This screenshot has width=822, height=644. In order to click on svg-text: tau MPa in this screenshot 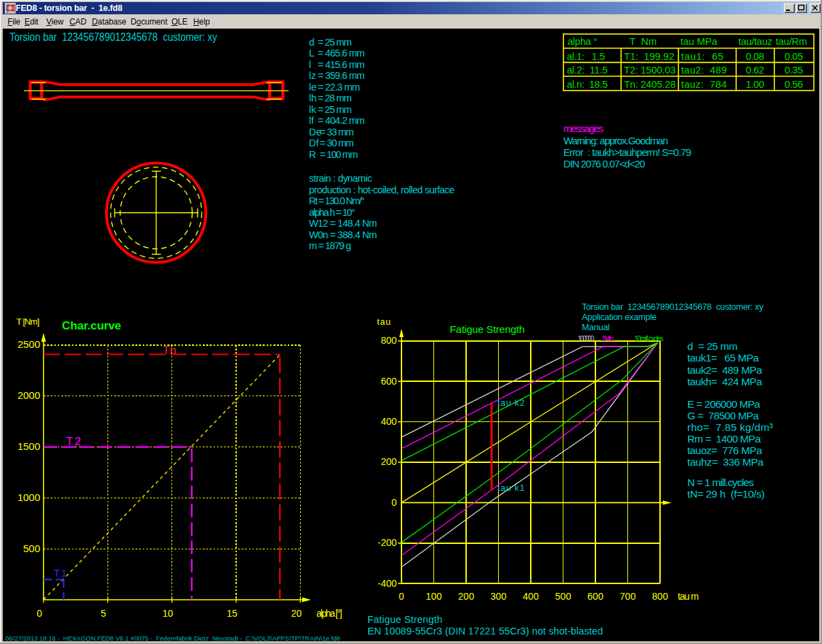, I will do `click(700, 42)`.